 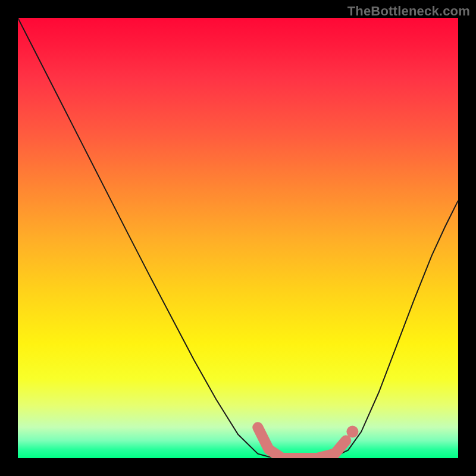 What do you see at coordinates (352, 432) in the screenshot?
I see `sweet-spot-dot` at bounding box center [352, 432].